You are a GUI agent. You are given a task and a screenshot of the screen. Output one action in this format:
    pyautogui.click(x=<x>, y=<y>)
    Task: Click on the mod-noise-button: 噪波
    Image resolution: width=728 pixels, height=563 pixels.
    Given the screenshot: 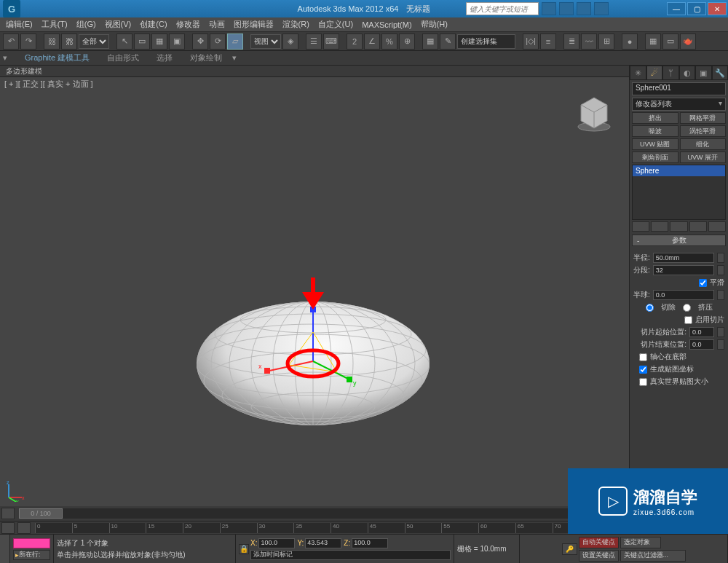 What is the action you would take?
    pyautogui.click(x=655, y=131)
    